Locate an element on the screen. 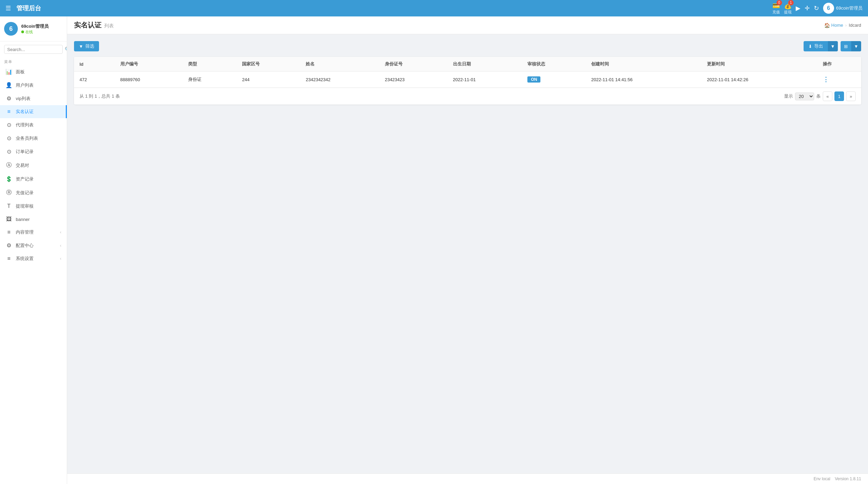  withdraw-badge: 1 is located at coordinates (791, 3).